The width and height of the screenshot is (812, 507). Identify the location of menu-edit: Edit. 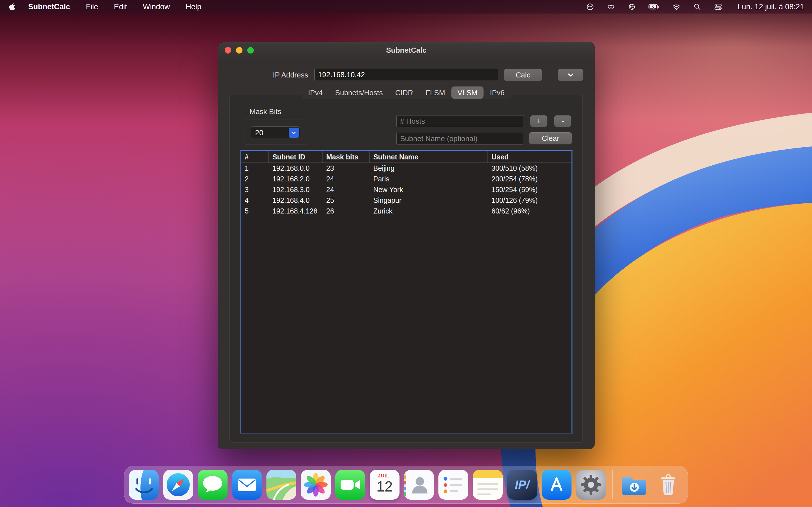
(120, 7).